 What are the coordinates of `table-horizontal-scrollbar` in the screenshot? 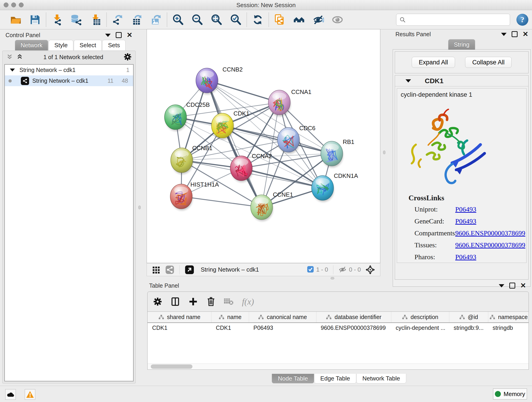 It's located at (338, 367).